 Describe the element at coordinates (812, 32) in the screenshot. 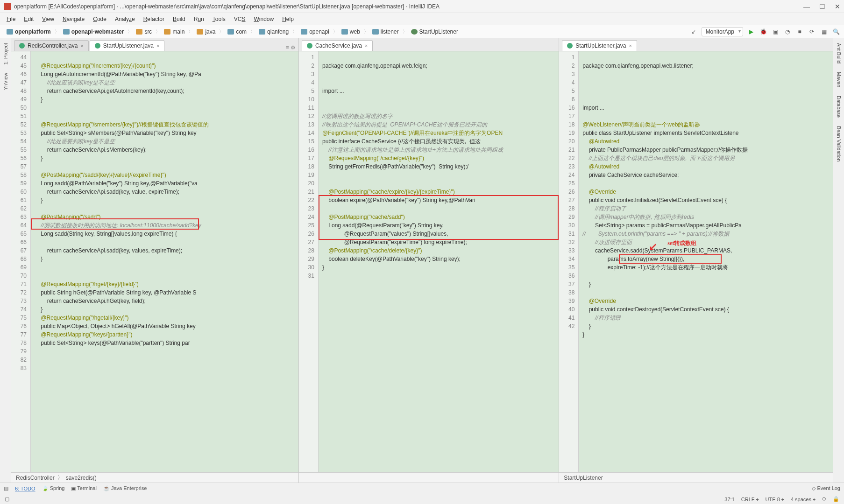

I see `update-button: ⟳` at that location.